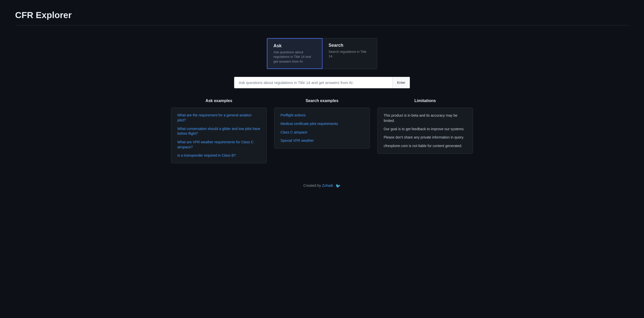 This screenshot has width=644, height=318. Describe the element at coordinates (322, 25) in the screenshot. I see `title-divider` at that location.